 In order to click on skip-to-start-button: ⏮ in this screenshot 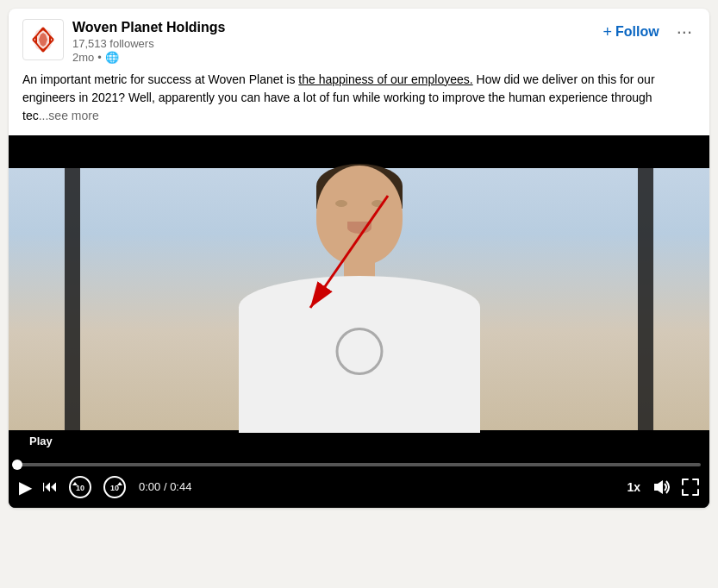, I will do `click(50, 486)`.